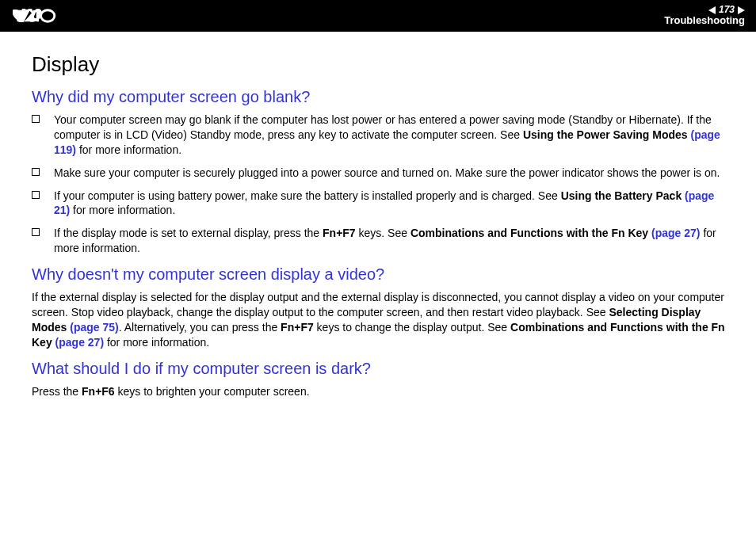 The height and width of the screenshot is (534, 756). What do you see at coordinates (380, 320) in the screenshot?
I see `body-paragraph: If the external display is selected for …` at bounding box center [380, 320].